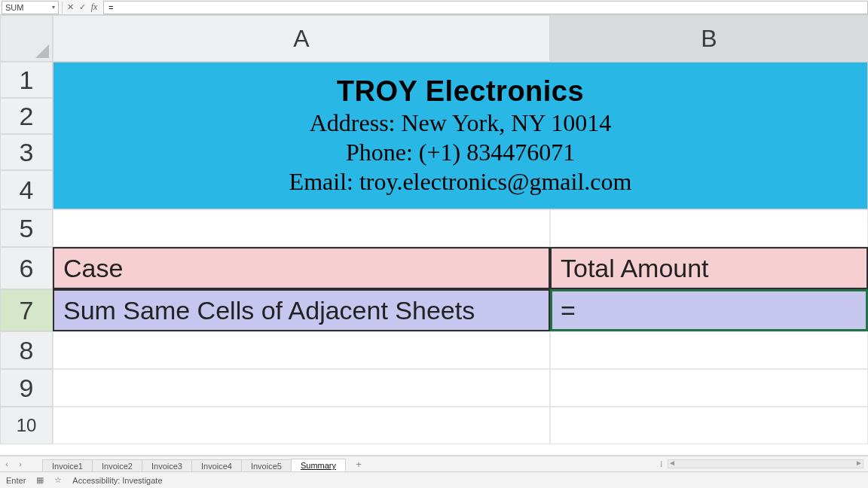  I want to click on sheet-tab-invoice3: Invoice3, so click(167, 465).